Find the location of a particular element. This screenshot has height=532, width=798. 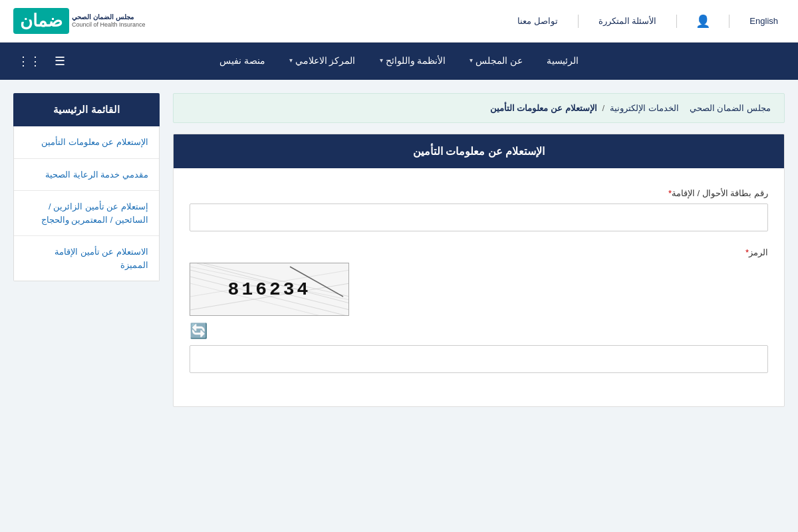

breadcrumb-active: الإستعلام عن معلومات التأمين is located at coordinates (544, 108).